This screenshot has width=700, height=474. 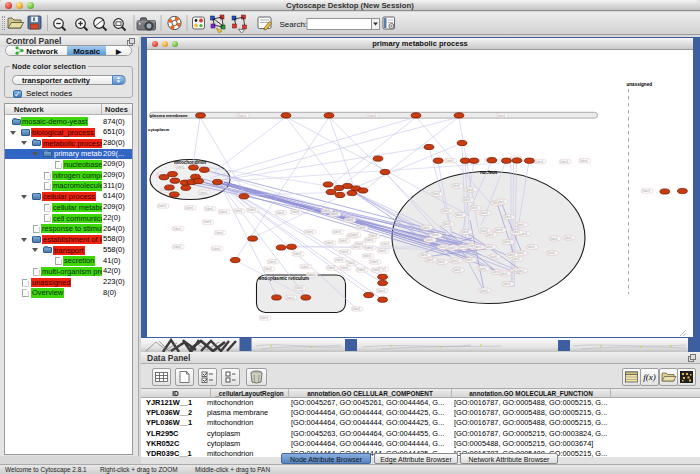 What do you see at coordinates (169, 116) in the screenshot?
I see `svg-text: plasma membrane` at bounding box center [169, 116].